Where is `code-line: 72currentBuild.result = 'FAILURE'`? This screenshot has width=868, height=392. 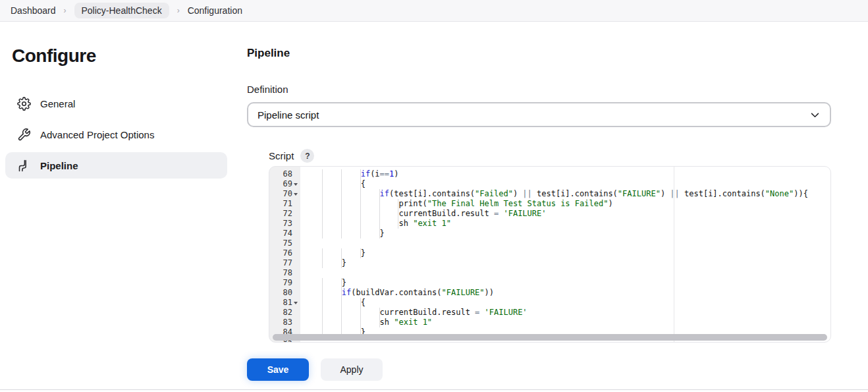 code-line: 72currentBuild.result = 'FAILURE' is located at coordinates (550, 213).